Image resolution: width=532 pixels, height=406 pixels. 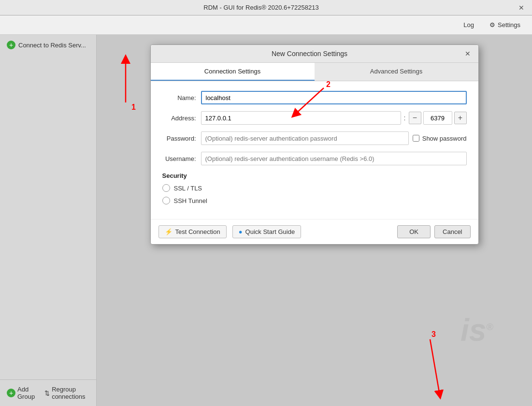 I want to click on port-minus-button: −, so click(x=415, y=118).